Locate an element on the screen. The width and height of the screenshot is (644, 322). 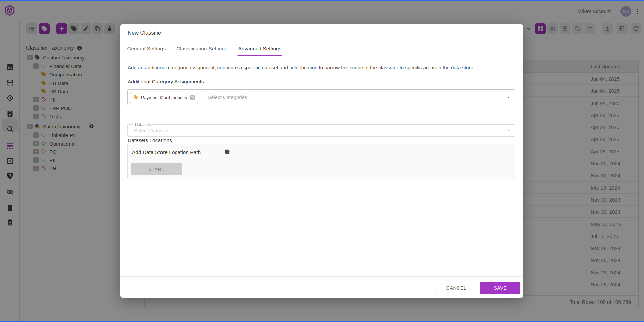
cancel-button: CANCEL is located at coordinates (456, 288).